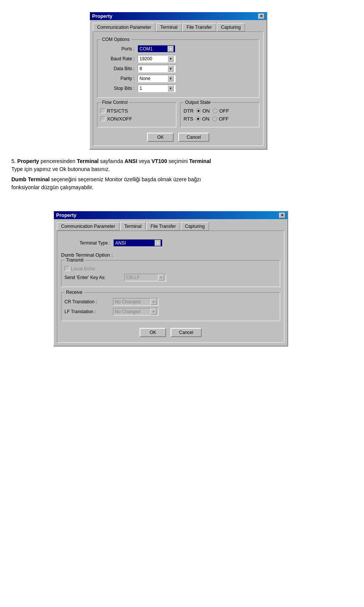  What do you see at coordinates (93, 278) in the screenshot?
I see `send-enter-label: Send 'Enter' Key As:` at bounding box center [93, 278].